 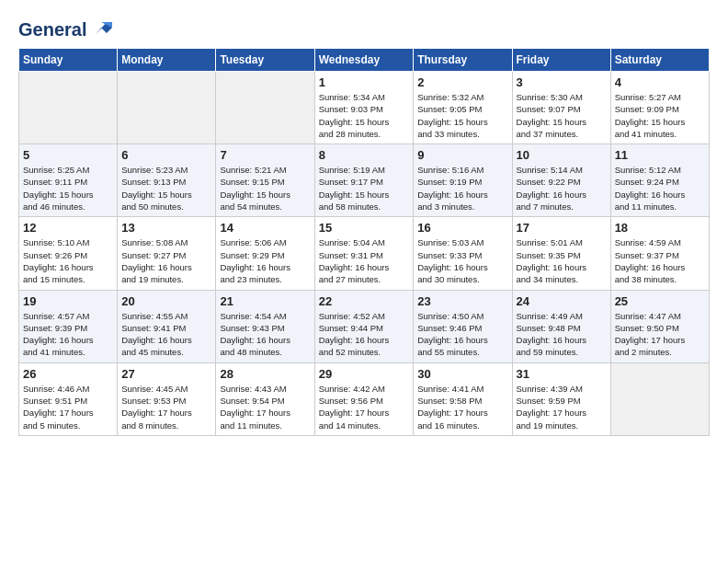 What do you see at coordinates (562, 407) in the screenshot?
I see `day-info: Sunrise: 4:39 AM Sunset: 9:59 PM Dayligh…` at bounding box center [562, 407].